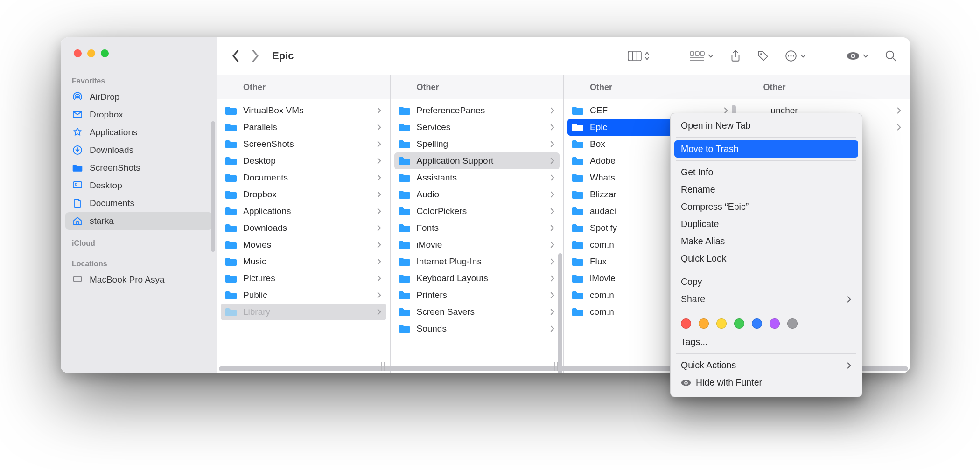 The height and width of the screenshot is (470, 980). What do you see at coordinates (597, 144) in the screenshot?
I see `folder-label: Box` at bounding box center [597, 144].